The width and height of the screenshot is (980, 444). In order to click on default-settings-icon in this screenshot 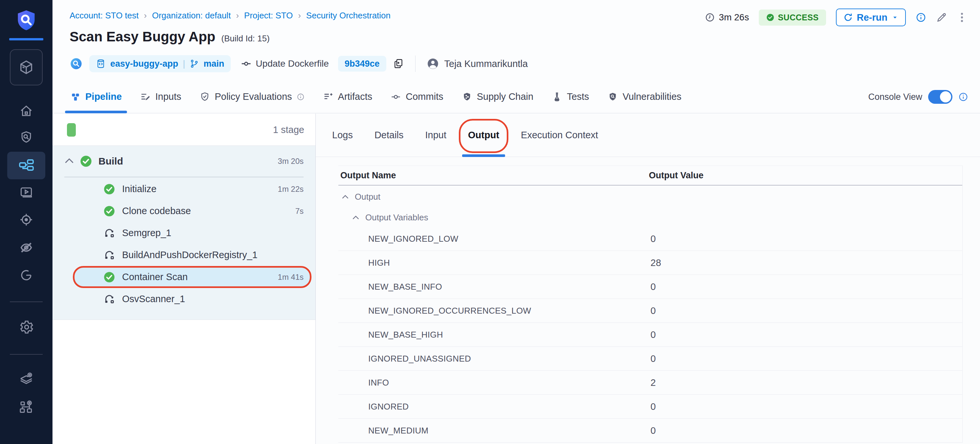, I will do `click(26, 379)`.